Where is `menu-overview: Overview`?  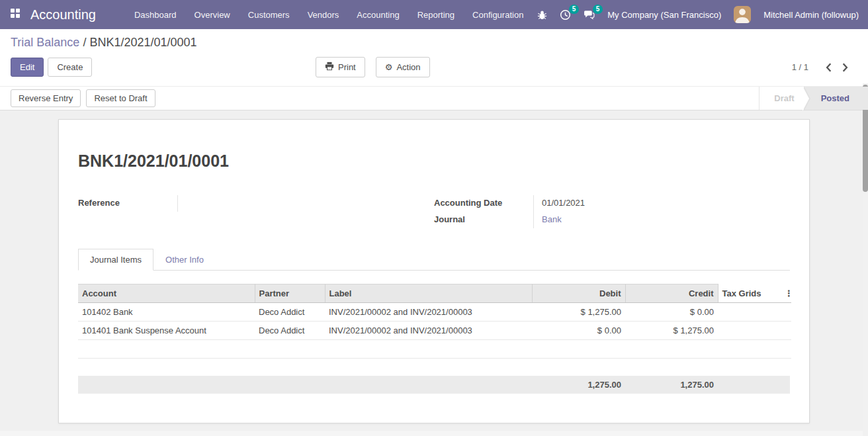
menu-overview: Overview is located at coordinates (212, 15).